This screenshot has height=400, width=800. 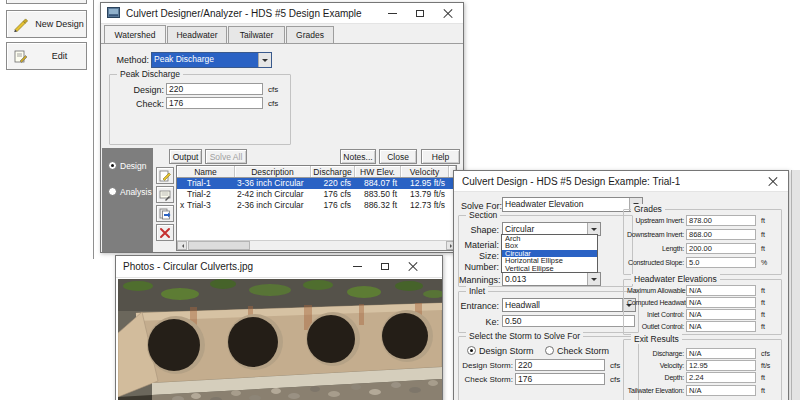 What do you see at coordinates (773, 182) in the screenshot?
I see `dialog-close-button` at bounding box center [773, 182].